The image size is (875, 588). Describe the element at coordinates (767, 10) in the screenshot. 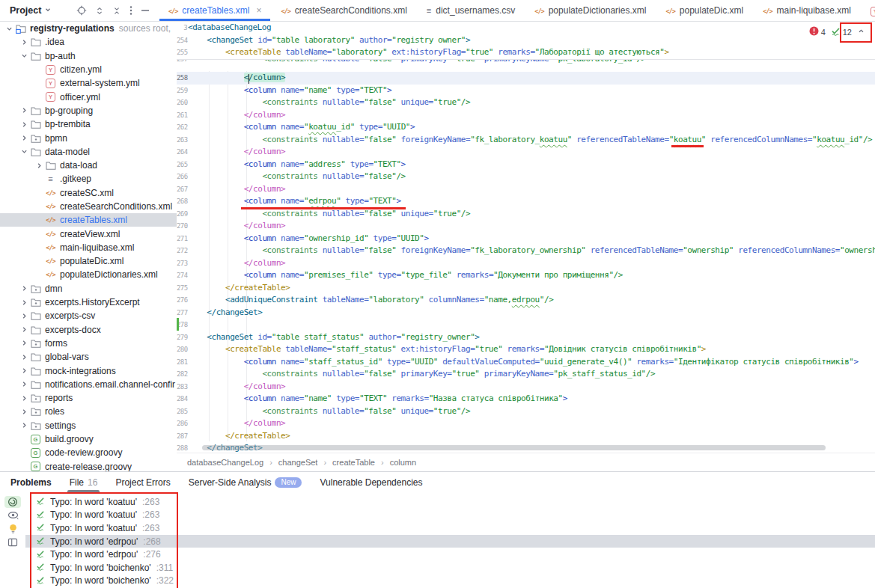

I see `xml-file-icon: </>` at that location.